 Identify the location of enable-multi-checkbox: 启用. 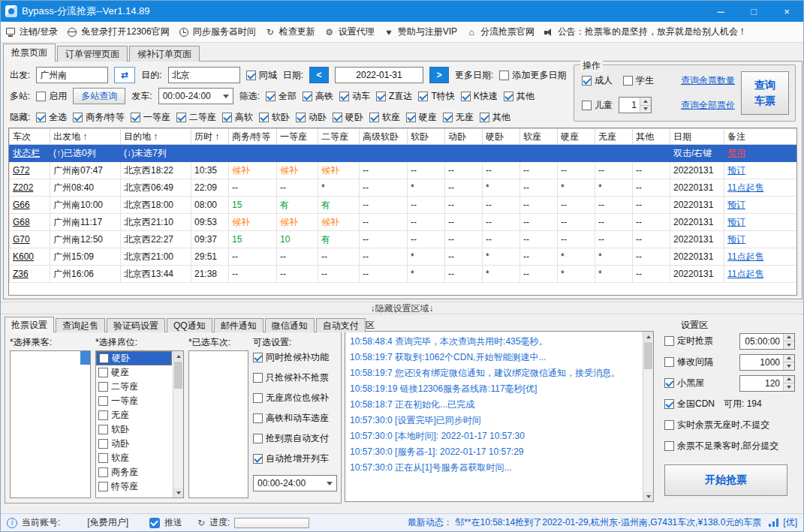
(51, 96).